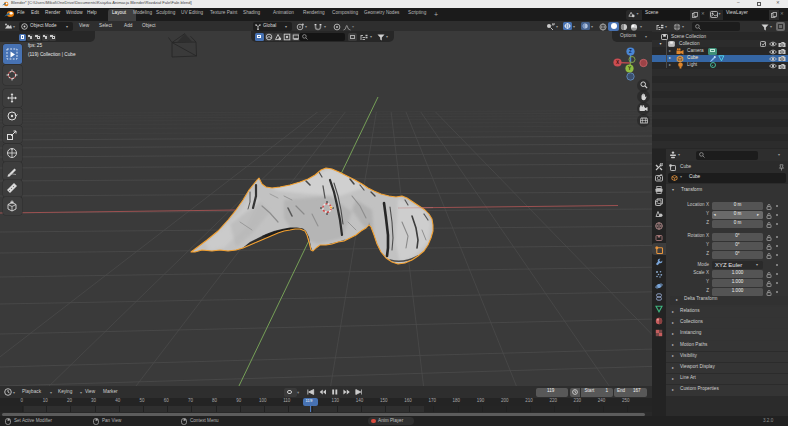 This screenshot has height=426, width=788. I want to click on svg-text: Y, so click(630, 68).